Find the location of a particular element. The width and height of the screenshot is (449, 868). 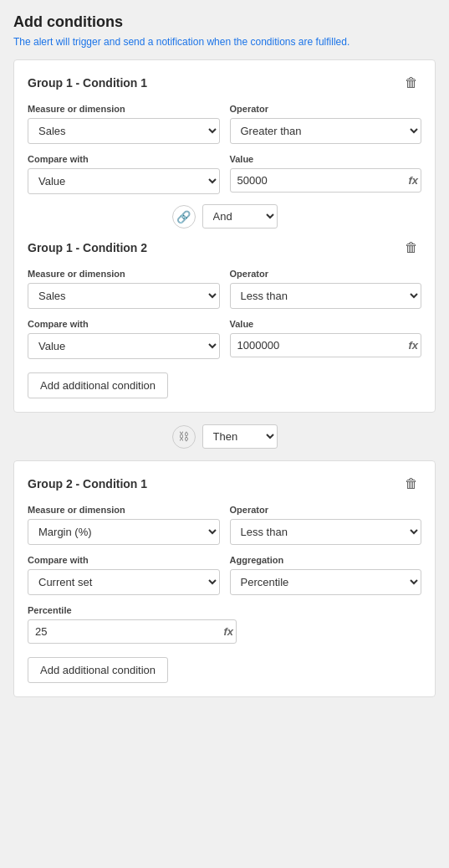

group1-condition1-delete-button: 🗑 is located at coordinates (411, 83).